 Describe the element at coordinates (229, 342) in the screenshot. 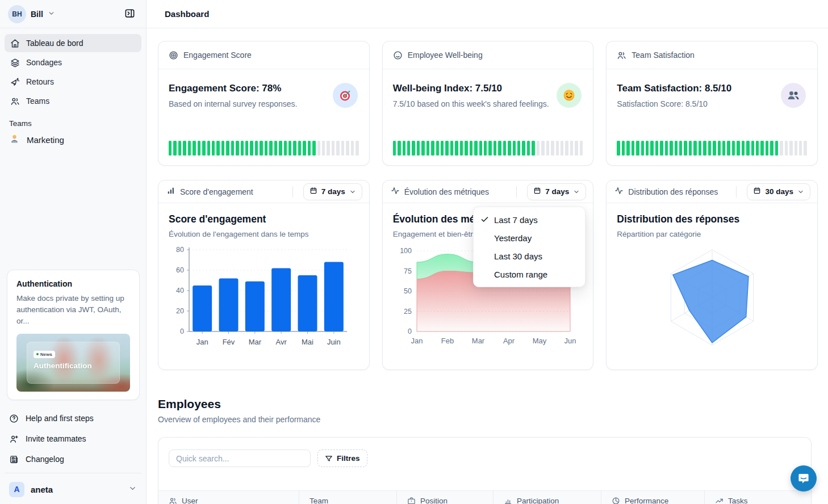

I see `svg-text: Fév` at that location.